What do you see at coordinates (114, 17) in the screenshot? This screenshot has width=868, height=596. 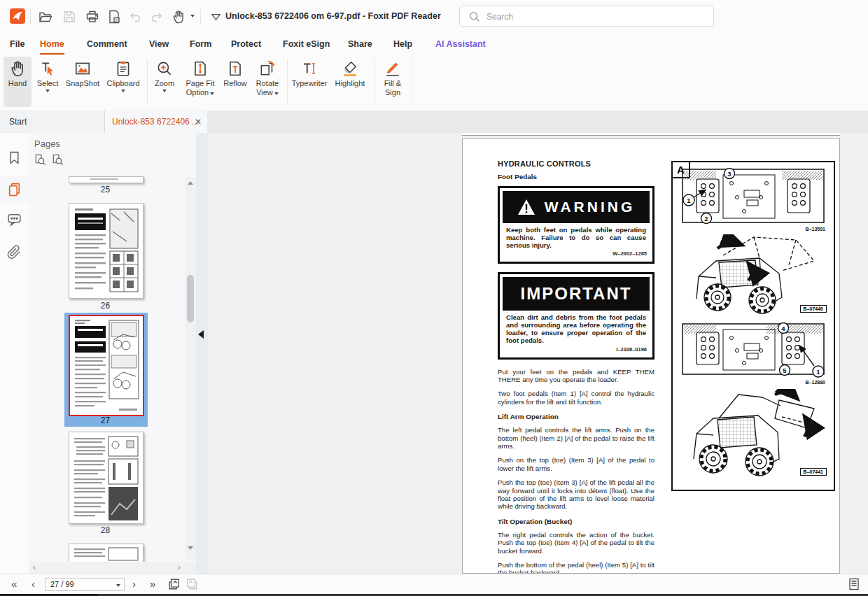 I see `export-page-icon` at bounding box center [114, 17].